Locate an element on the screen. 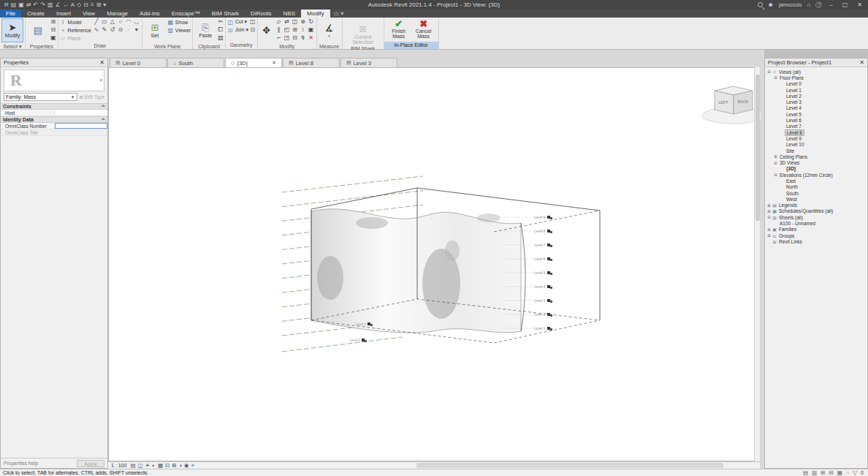 The image size is (868, 476). thin-lines-icon: ≡ is located at coordinates (92, 4).